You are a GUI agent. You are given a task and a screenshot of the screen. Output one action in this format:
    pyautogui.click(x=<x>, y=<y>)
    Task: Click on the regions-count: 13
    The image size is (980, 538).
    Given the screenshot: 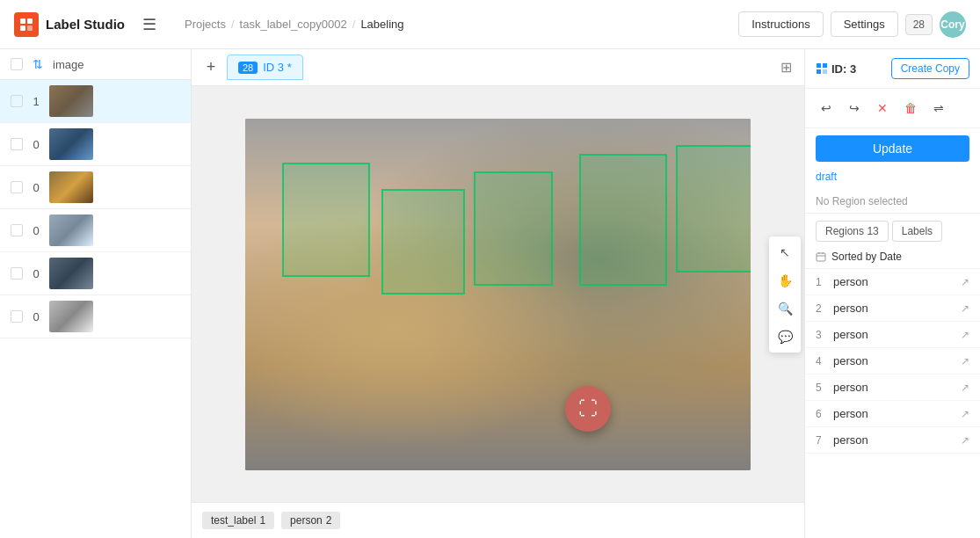 What is the action you would take?
    pyautogui.click(x=872, y=231)
    